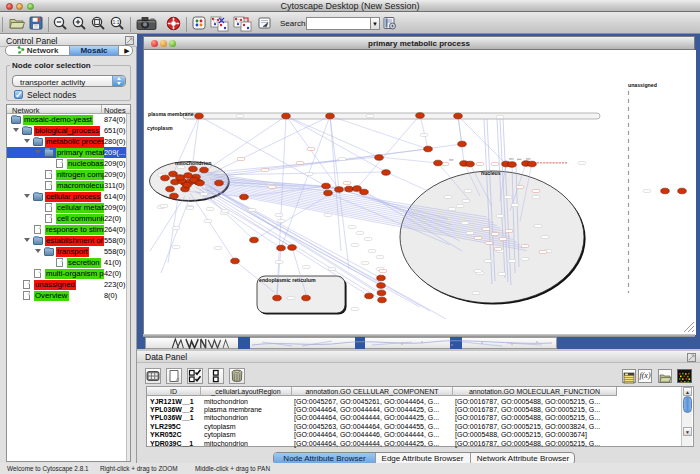 This screenshot has height=474, width=700. Describe the element at coordinates (642, 85) in the screenshot. I see `svg-text: unassigned` at that location.